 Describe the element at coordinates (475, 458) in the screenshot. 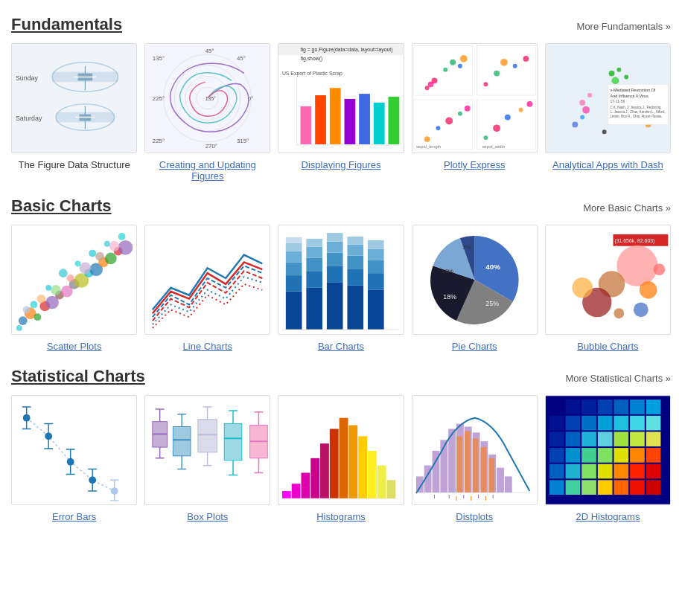

I see `card-distplots: Distplots` at that location.